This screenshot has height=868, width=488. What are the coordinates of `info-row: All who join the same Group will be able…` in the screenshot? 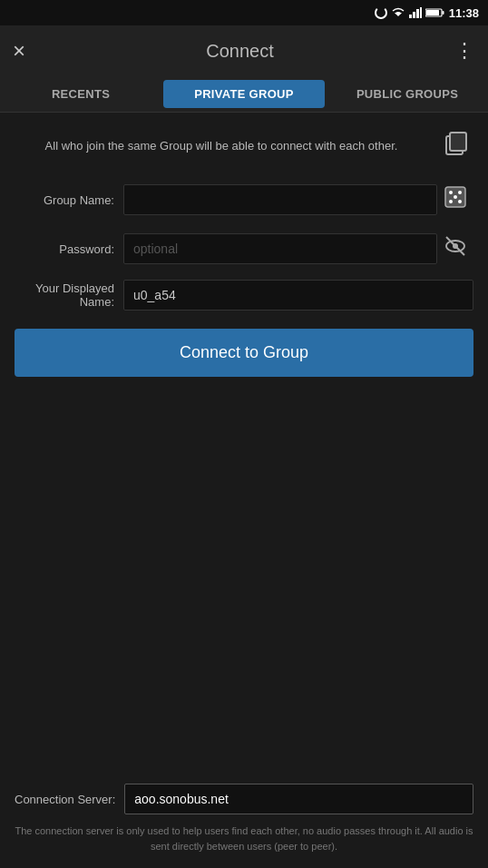 It's located at (244, 145).